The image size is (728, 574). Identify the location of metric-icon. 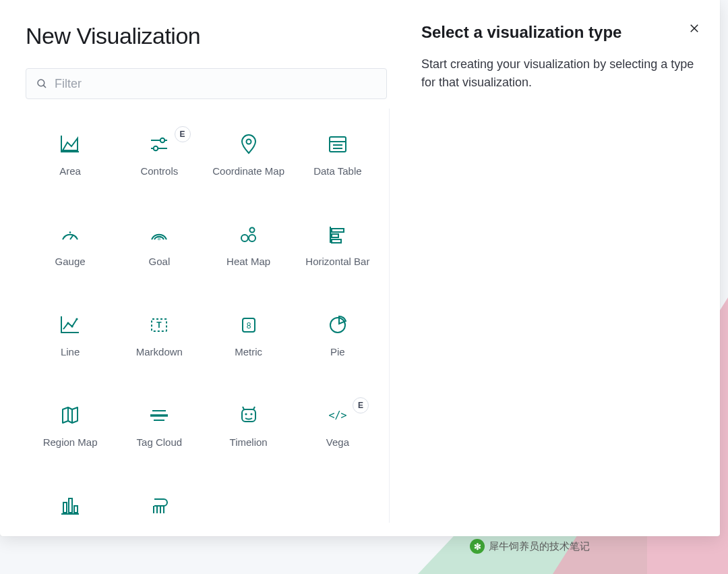
(249, 325).